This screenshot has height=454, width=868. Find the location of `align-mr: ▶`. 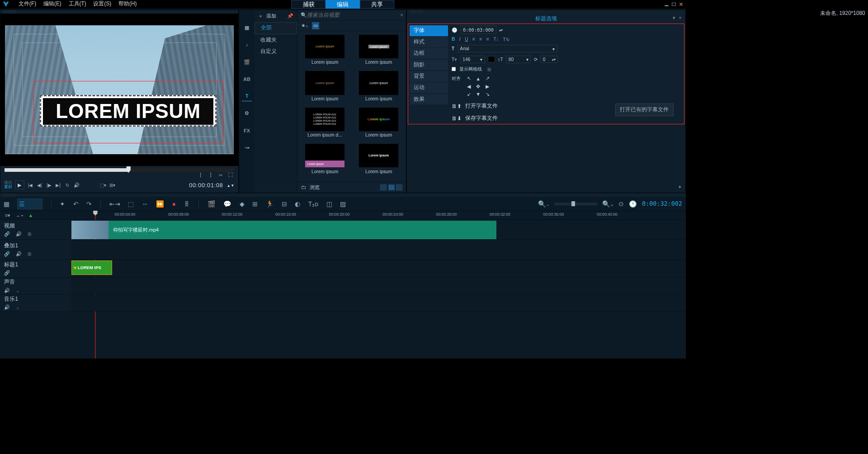

align-mr: ▶ is located at coordinates (487, 86).